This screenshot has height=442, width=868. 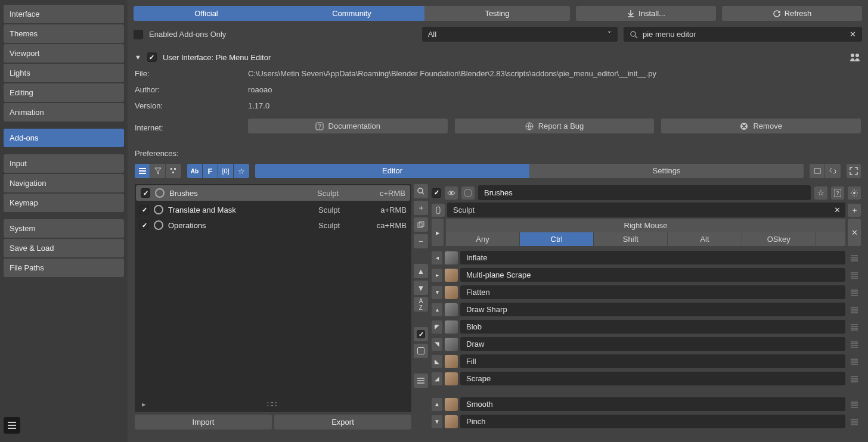 I want to click on add-mode-button: ＋, so click(x=854, y=210).